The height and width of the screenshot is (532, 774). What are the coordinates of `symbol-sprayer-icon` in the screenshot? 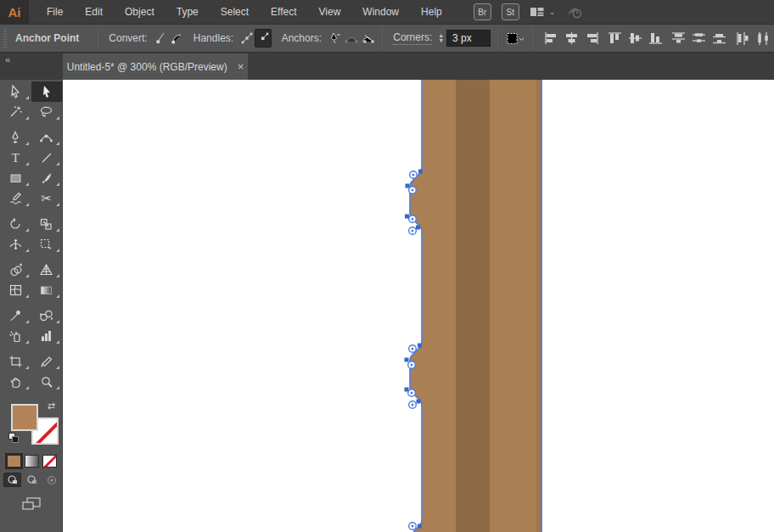 It's located at (15, 336).